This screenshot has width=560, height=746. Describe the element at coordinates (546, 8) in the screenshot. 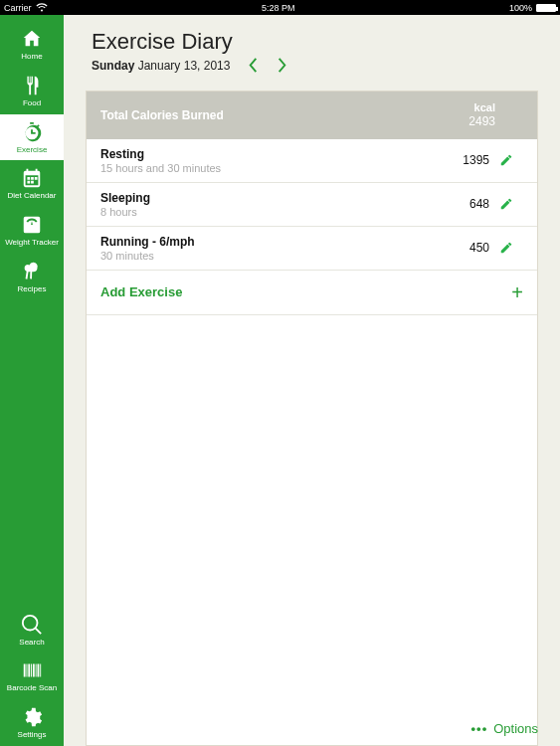

I see `battery-icon` at that location.